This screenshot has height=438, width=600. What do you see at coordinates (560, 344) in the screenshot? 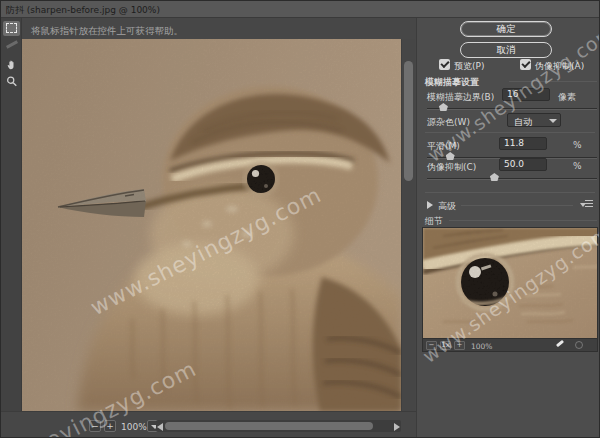
I see `enhance-at-loupe-icon` at bounding box center [560, 344].